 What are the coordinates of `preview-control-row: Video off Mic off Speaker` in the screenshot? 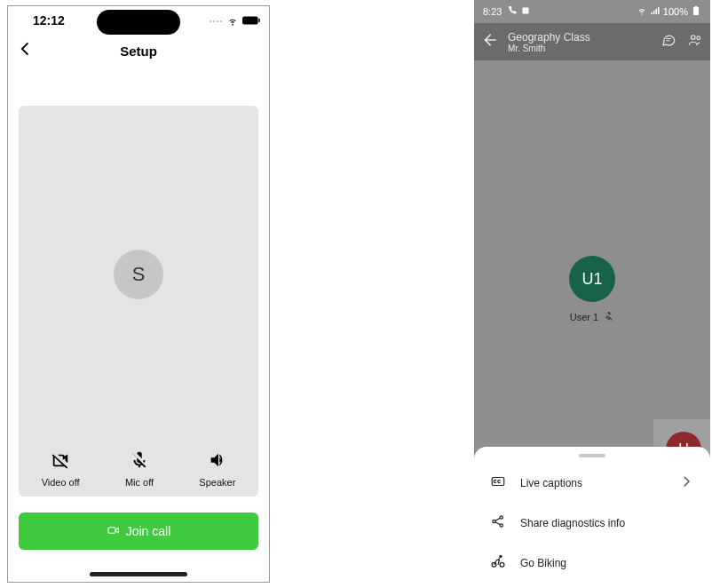 It's located at (138, 469).